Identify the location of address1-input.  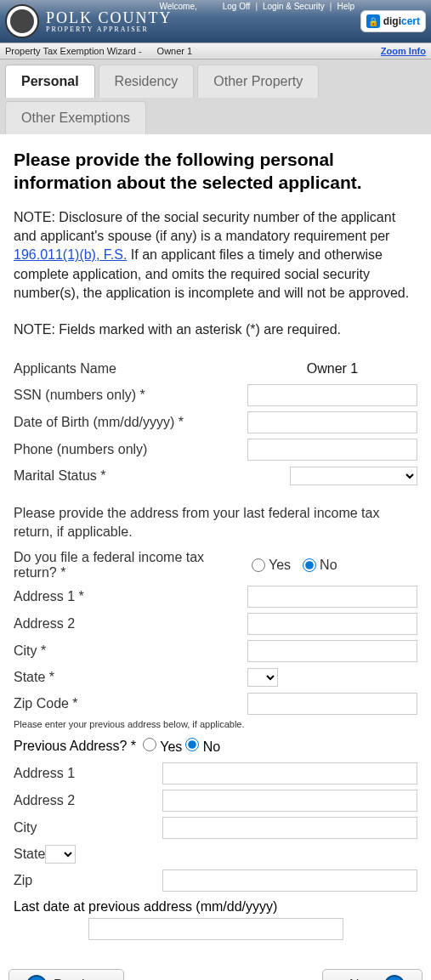
(332, 597).